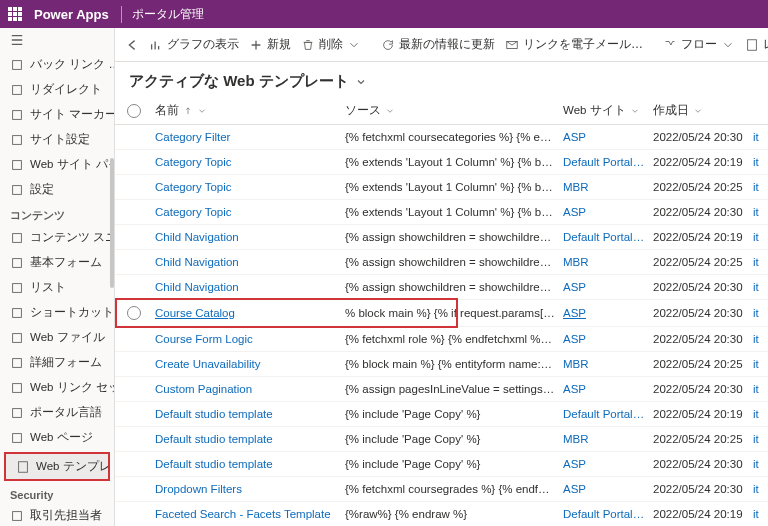  What do you see at coordinates (15, 14) in the screenshot?
I see `waffle-icon` at bounding box center [15, 14].